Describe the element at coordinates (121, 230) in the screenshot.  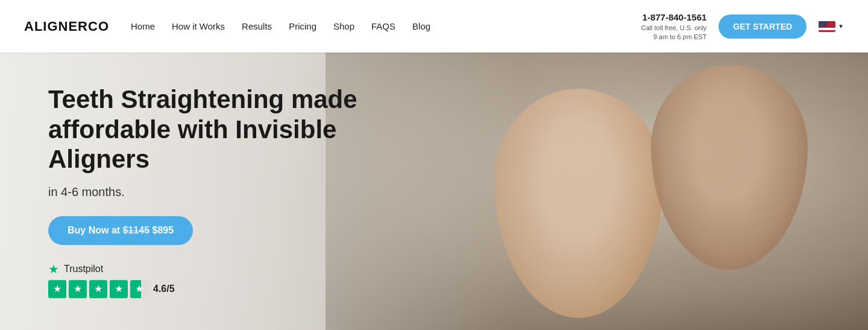
I see `buy-now-button: Buy Now at $1145 $895` at that location.